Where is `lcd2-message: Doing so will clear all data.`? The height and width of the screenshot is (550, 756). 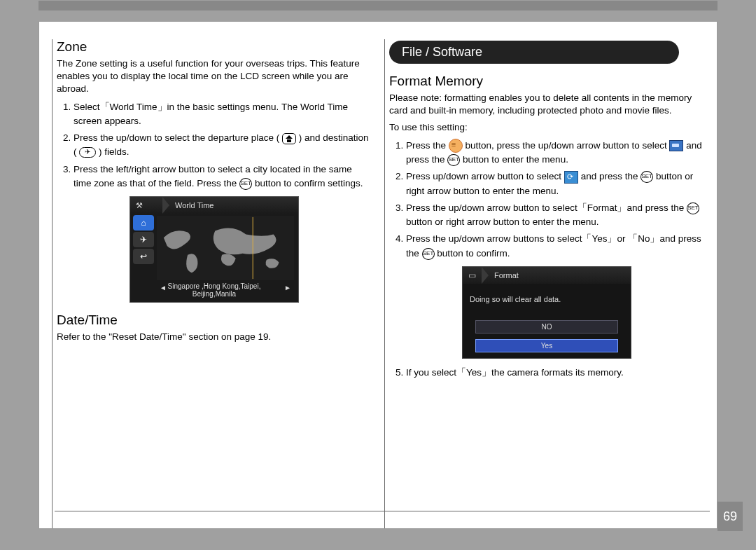 lcd2-message: Doing so will clear all data. is located at coordinates (547, 302).